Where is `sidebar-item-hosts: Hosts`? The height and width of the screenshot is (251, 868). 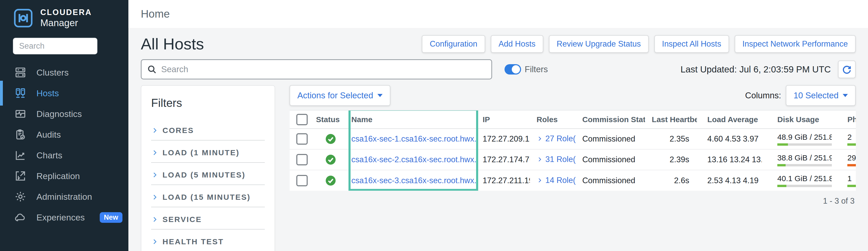
sidebar-item-hosts: Hosts is located at coordinates (64, 93).